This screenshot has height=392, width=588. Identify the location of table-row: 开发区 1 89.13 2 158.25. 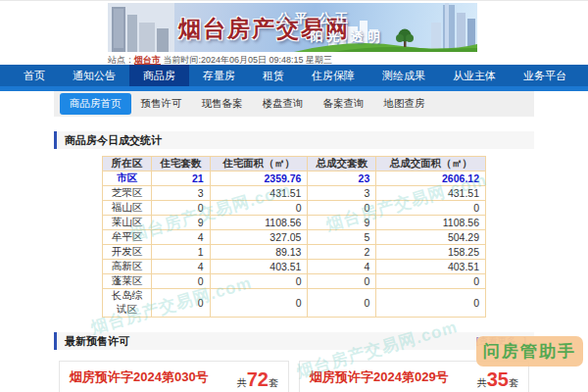
(294, 253).